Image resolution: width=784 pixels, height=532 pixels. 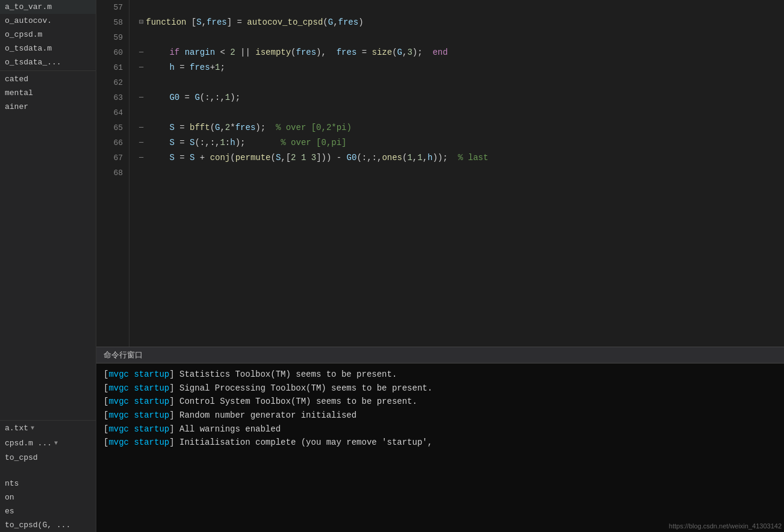 I want to click on num-3: 3, so click(x=409, y=53).